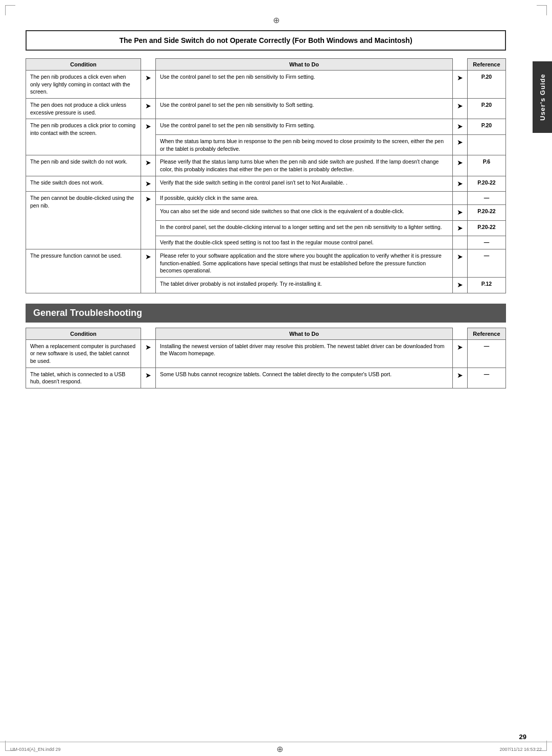 The height and width of the screenshot is (756, 552). What do you see at coordinates (280, 749) in the screenshot?
I see `compass-bottom-icon: ⊕` at bounding box center [280, 749].